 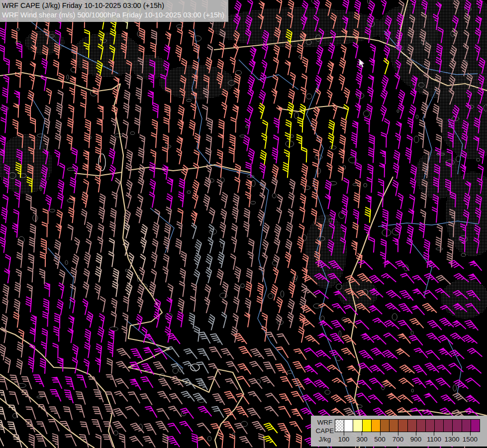 I want to click on title-line-shear: WRF Wind shear (m/s) 500/1000hPa Friday …, so click(x=113, y=15).